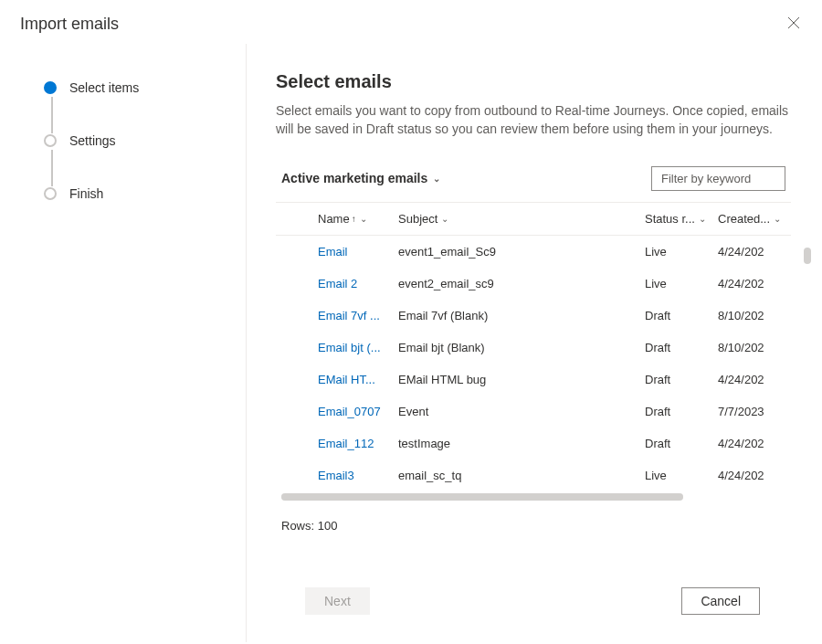  Describe the element at coordinates (533, 347) in the screenshot. I see `table-row: Email bjt (...Email bjt (Blank)Draft8/10…` at that location.